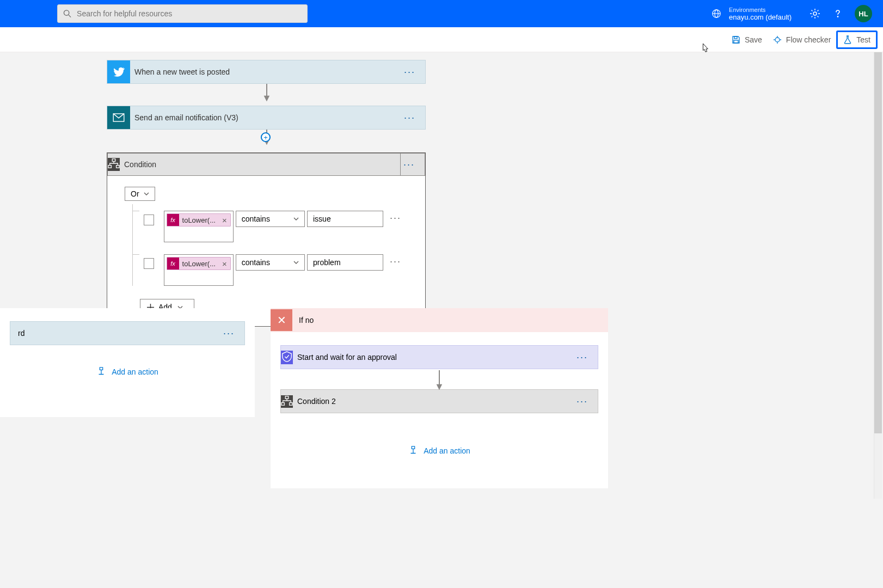 The width and height of the screenshot is (883, 588). Describe the element at coordinates (281, 320) in the screenshot. I see `x-icon: ✕` at that location.